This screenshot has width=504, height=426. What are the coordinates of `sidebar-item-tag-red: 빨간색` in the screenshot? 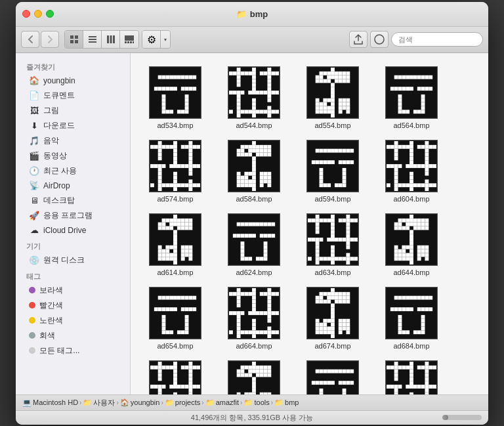 It's located at (73, 306).